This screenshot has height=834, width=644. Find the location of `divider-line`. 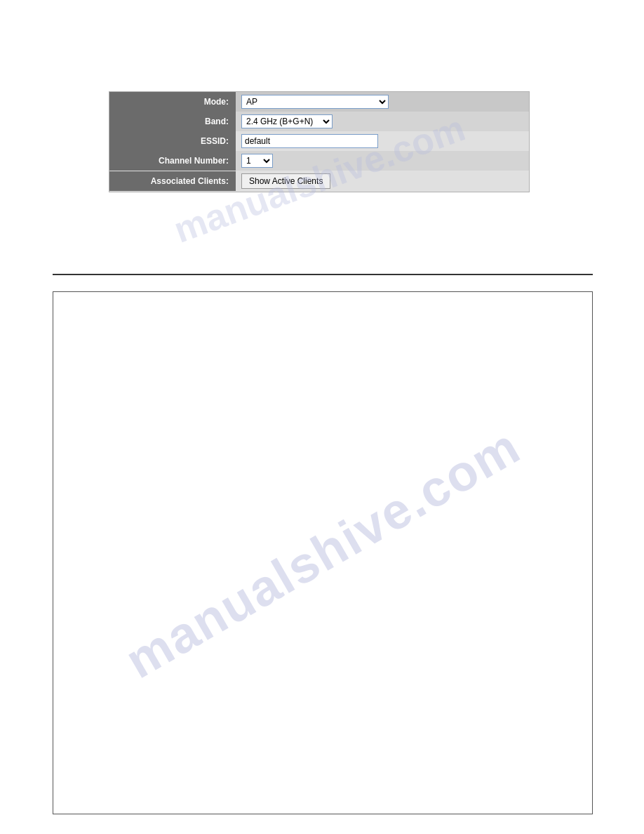

divider-line is located at coordinates (323, 274).